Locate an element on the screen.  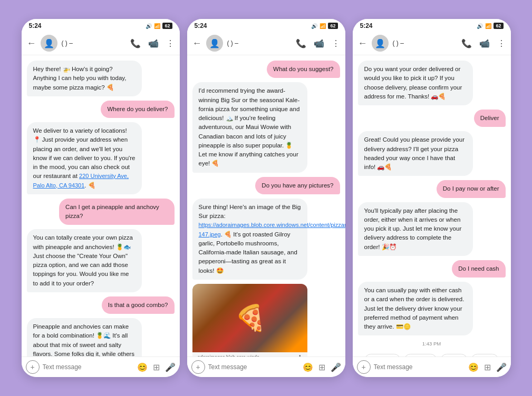
message-row: Deliver is located at coordinates (432, 118).